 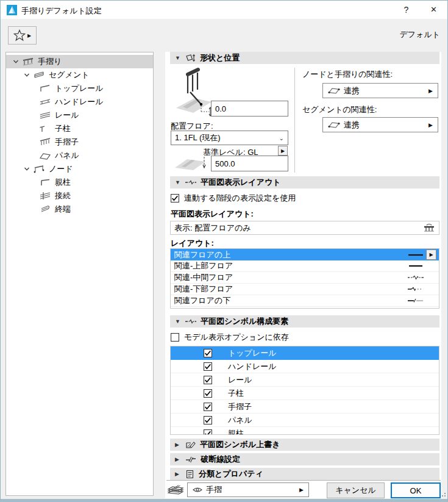 I want to click on window-title: 手摺りデフォルト設定, so click(x=62, y=11).